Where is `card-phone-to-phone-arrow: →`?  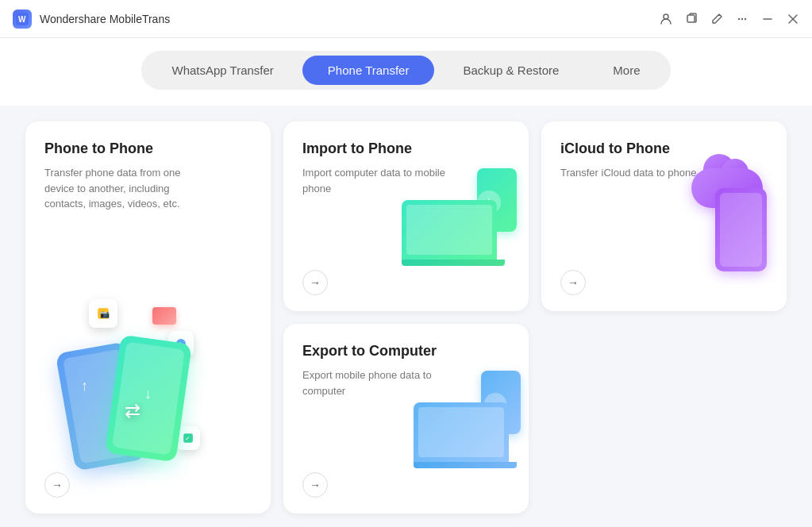 card-phone-to-phone-arrow: → is located at coordinates (57, 485).